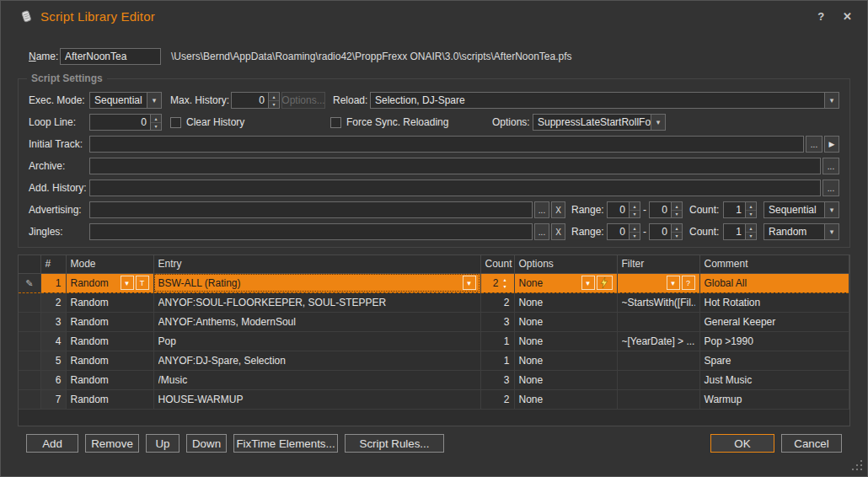 Image resolution: width=868 pixels, height=477 pixels. What do you see at coordinates (605, 283) in the screenshot?
I see `lightning-icon` at bounding box center [605, 283].